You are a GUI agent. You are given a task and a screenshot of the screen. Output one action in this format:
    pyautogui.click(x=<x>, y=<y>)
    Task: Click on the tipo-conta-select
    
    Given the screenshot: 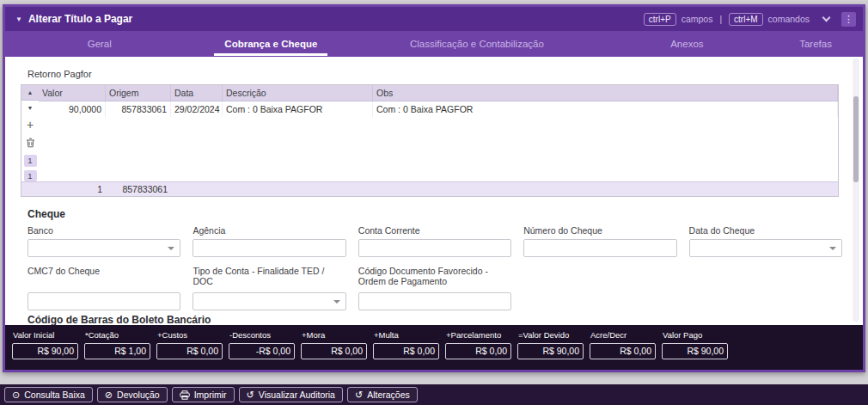 What is the action you would take?
    pyautogui.click(x=269, y=301)
    